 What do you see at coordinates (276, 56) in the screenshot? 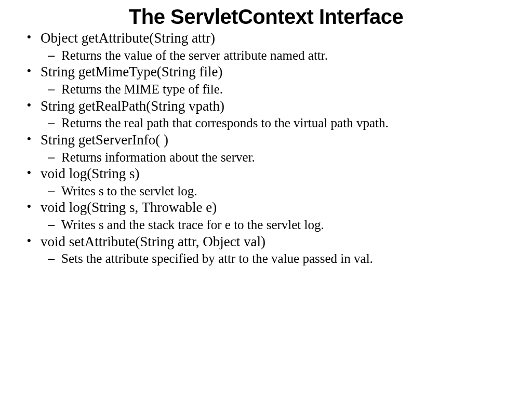
I see `method-description: Returns the value of the server attribut…` at bounding box center [276, 56].